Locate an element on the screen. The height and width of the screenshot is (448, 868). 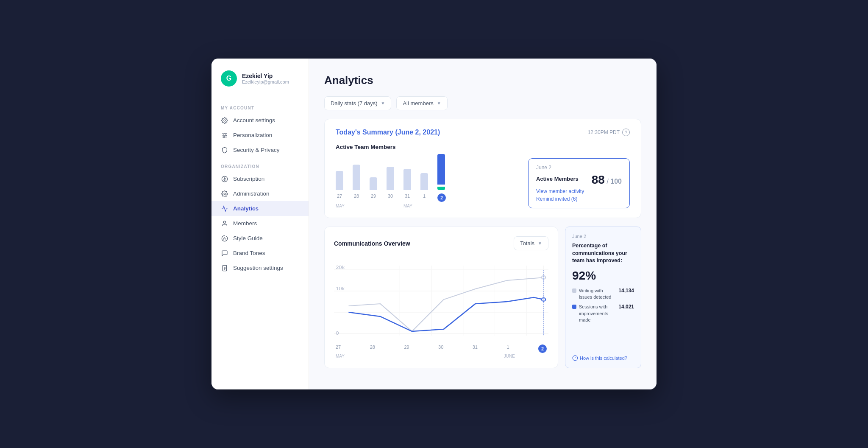
my-account-label: MY ACCOUNT is located at coordinates (260, 108).